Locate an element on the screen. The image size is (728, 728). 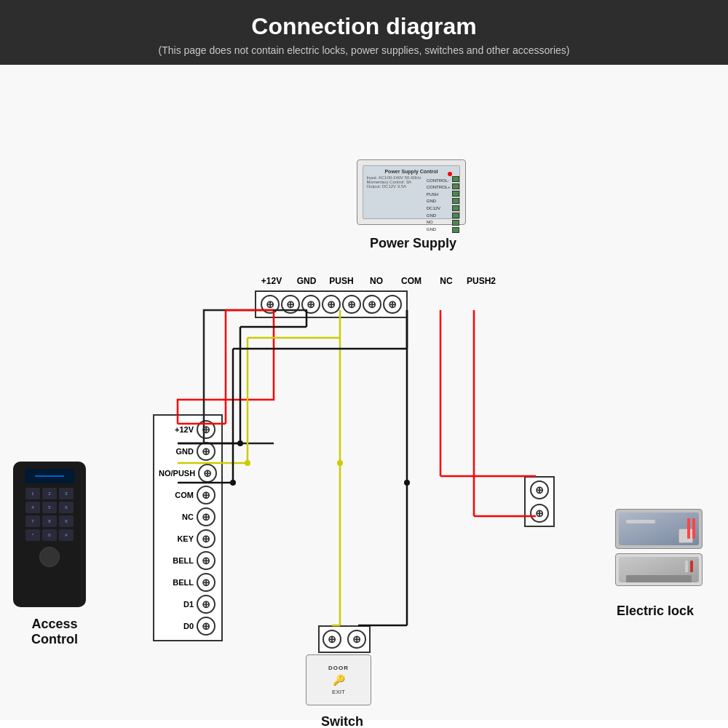
right-pin-1: ⊕ is located at coordinates (539, 490).